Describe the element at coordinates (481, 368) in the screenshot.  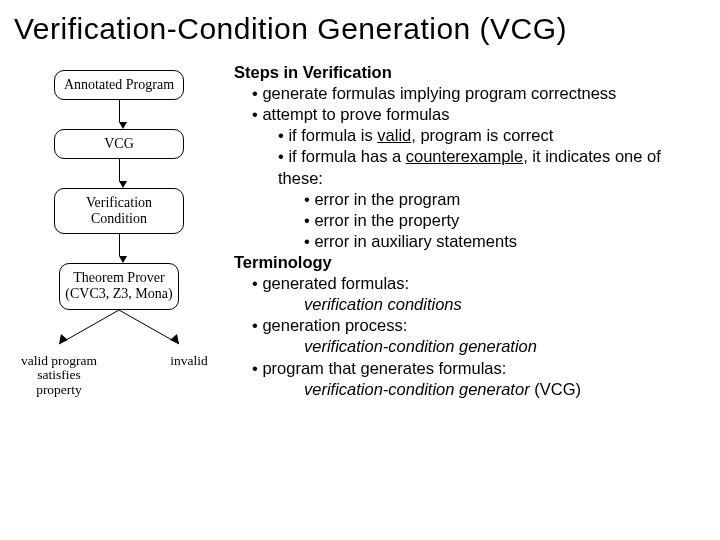
I see `term-program-generates: program that generates formulas:` at that location.